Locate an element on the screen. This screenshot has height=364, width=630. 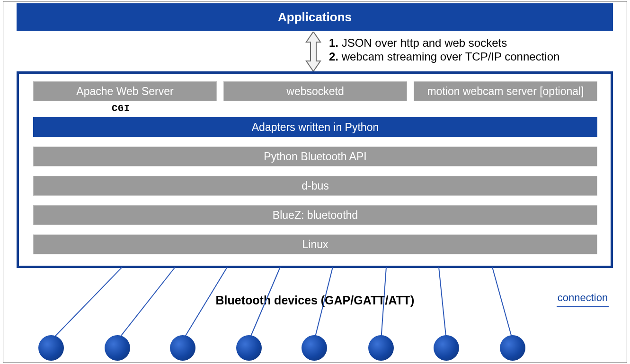
linux-label: Linux is located at coordinates (315, 245).